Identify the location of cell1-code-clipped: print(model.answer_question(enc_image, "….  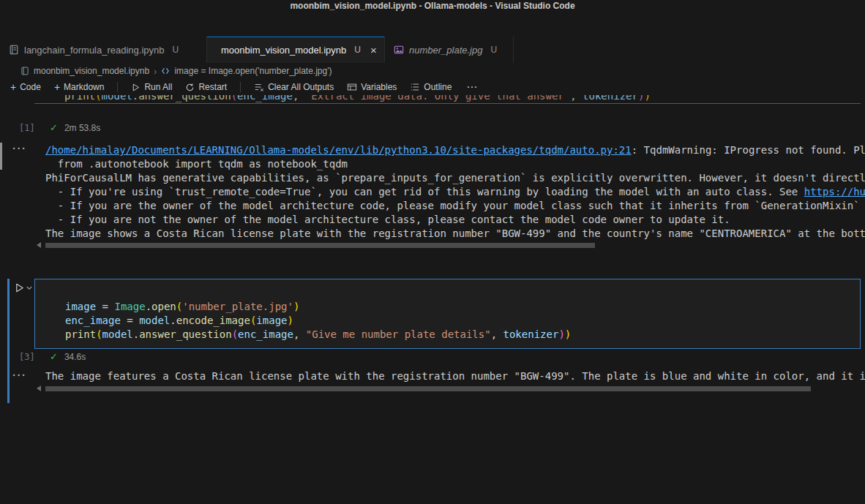
(372, 99).